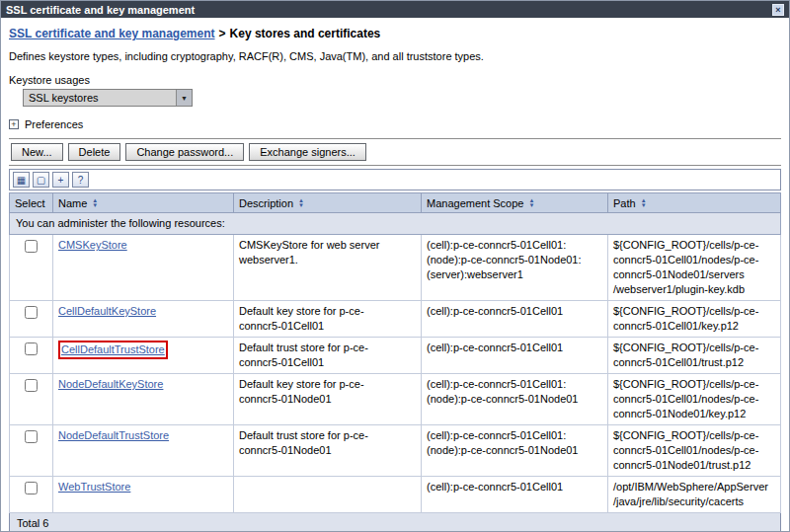 The width and height of the screenshot is (790, 532). Describe the element at coordinates (328, 495) in the screenshot. I see `description-cell` at that location.